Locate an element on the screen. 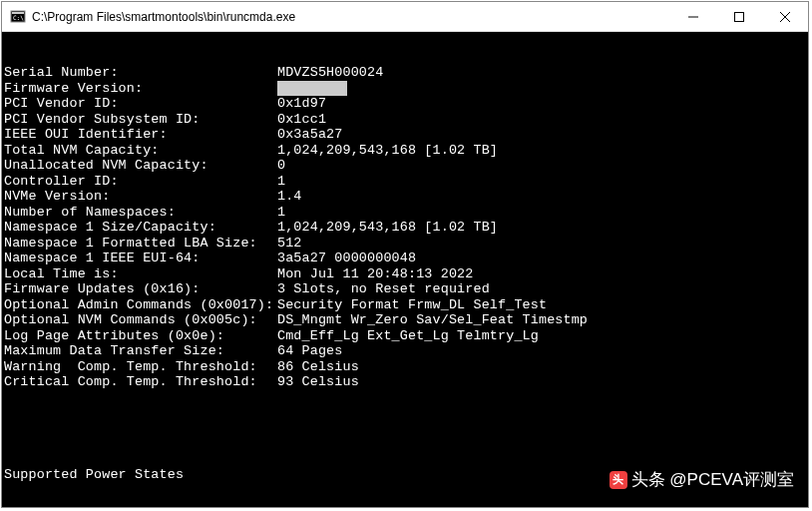  info-value: 1.4 is located at coordinates (542, 197).